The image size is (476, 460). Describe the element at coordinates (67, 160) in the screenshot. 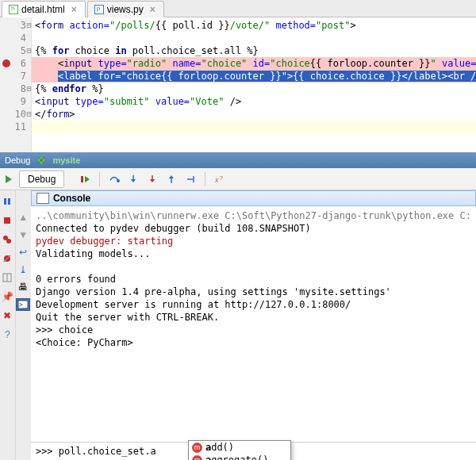

I see `debug-config-name: mysite` at that location.